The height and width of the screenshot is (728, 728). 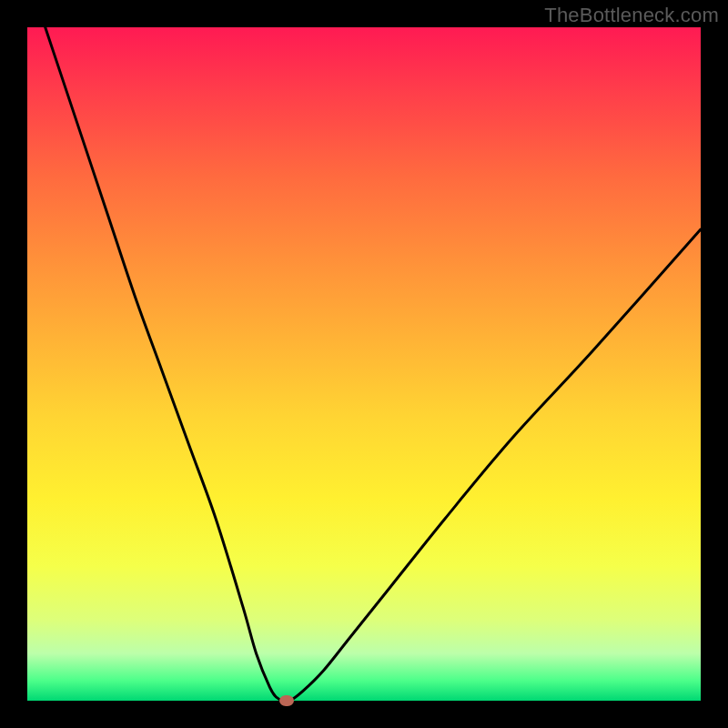 What do you see at coordinates (287, 701) in the screenshot?
I see `minimum-marker` at bounding box center [287, 701].